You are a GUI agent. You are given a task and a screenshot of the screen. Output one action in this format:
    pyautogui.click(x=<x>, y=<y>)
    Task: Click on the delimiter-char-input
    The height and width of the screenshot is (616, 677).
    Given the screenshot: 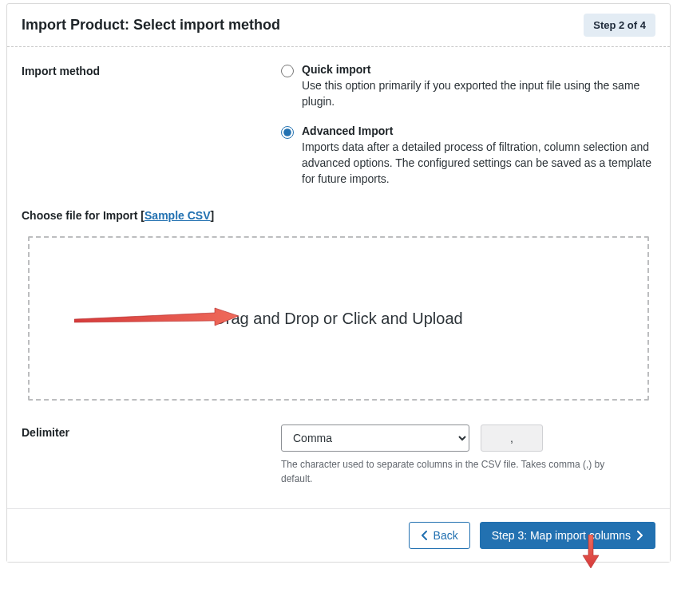 What is the action you would take?
    pyautogui.click(x=512, y=438)
    